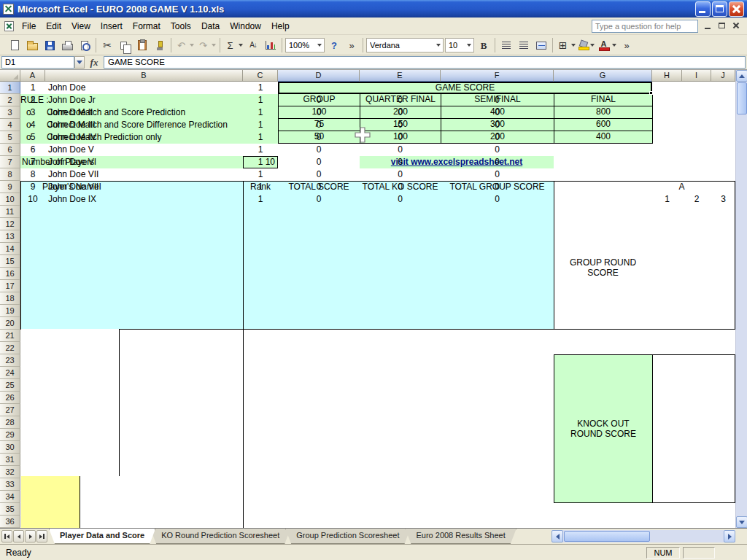  I want to click on menu-window: Window, so click(245, 26).